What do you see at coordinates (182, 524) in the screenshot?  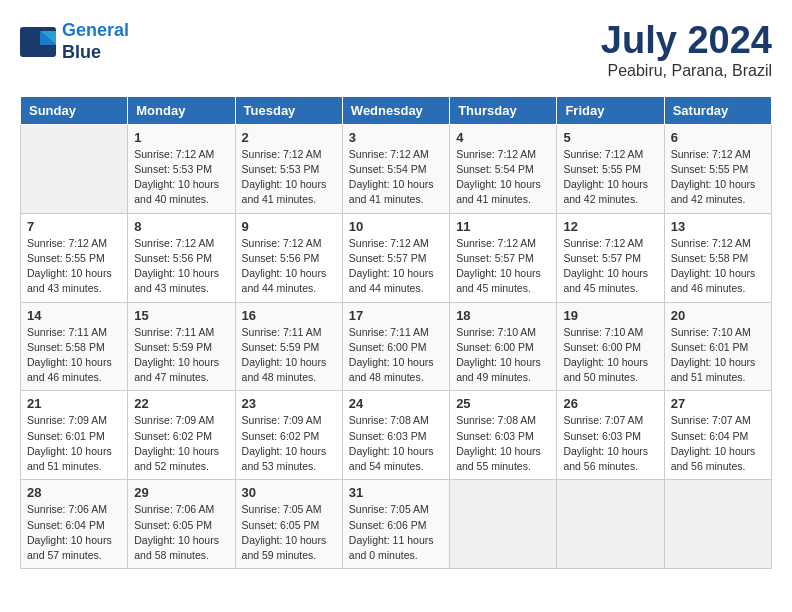 I see `day-cell: 29Sunrise: 7:06 AM Sunset: 6:05 PM Dayli…` at bounding box center [182, 524].